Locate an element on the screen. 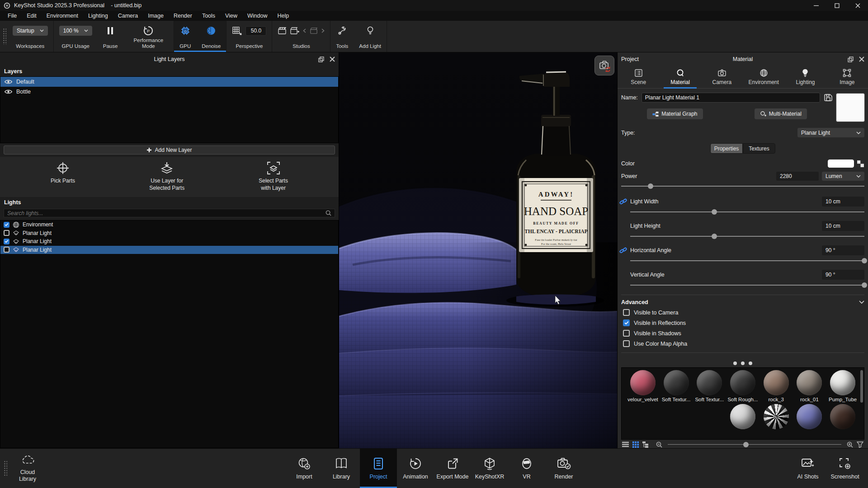 The width and height of the screenshot is (868, 488). material-thumb: Soft Textur... is located at coordinates (676, 386).